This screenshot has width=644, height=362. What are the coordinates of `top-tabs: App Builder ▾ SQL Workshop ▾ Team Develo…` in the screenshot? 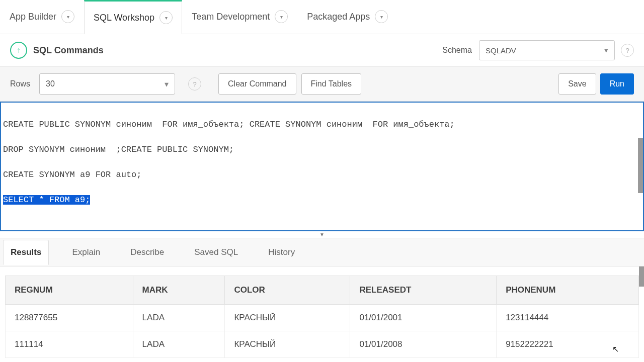 It's located at (322, 17).